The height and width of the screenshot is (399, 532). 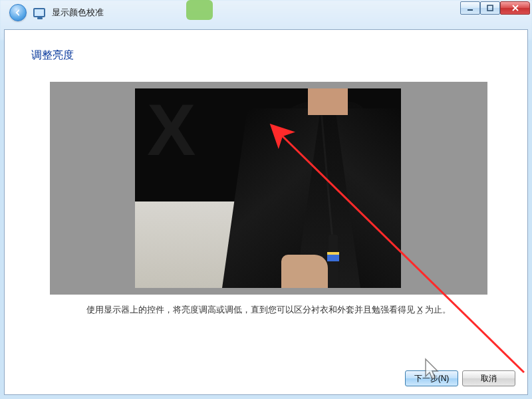 What do you see at coordinates (495, 8) in the screenshot?
I see `window-controls` at bounding box center [495, 8].